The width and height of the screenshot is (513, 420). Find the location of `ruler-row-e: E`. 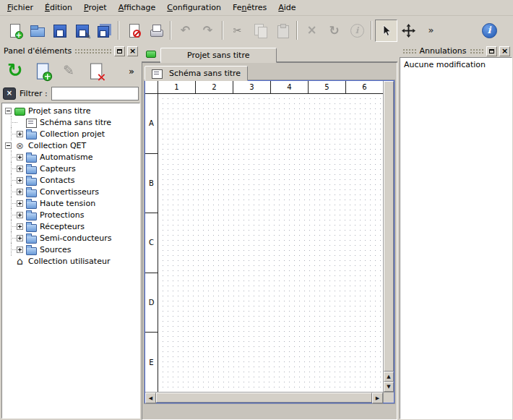

ruler-row-e: E is located at coordinates (152, 362).